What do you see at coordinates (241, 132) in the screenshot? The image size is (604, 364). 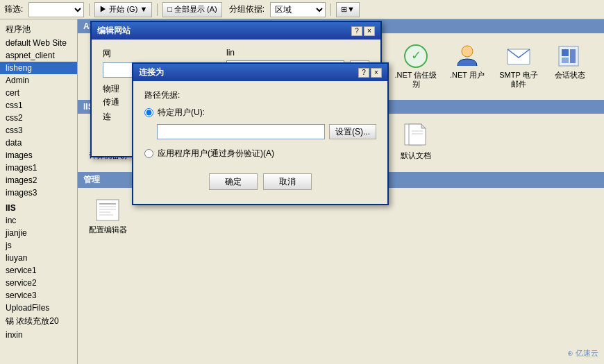 I see `specific-user-input` at bounding box center [241, 132].